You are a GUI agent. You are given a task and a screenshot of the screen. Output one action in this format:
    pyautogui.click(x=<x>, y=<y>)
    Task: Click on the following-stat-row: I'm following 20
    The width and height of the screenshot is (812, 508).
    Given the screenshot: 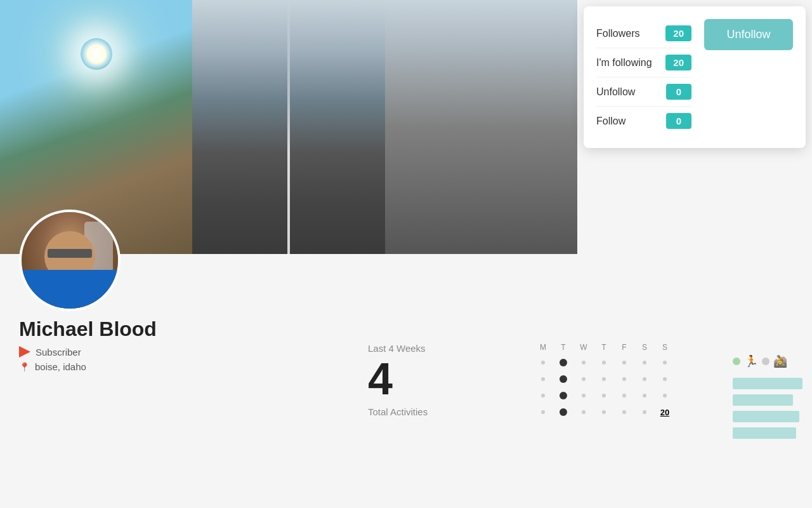 What is the action you would take?
    pyautogui.click(x=644, y=63)
    